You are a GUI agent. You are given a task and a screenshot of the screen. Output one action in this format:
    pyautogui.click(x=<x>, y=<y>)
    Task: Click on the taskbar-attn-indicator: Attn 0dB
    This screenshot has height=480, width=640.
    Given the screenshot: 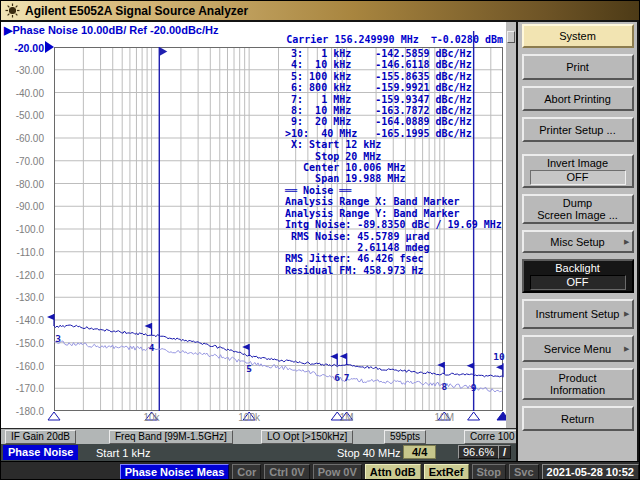 What is the action you would take?
    pyautogui.click(x=393, y=472)
    